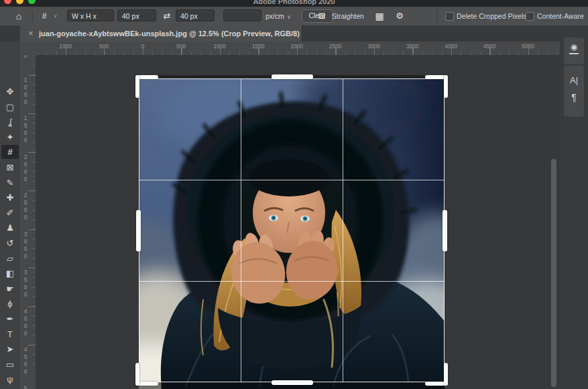  What do you see at coordinates (25, 129) in the screenshot?
I see `ruler-label: 1 5 0 0` at bounding box center [25, 129].